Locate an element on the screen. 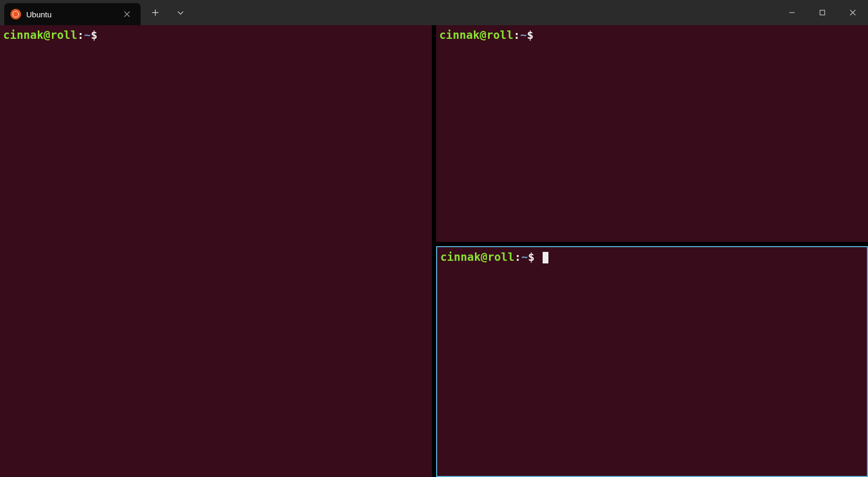 The image size is (868, 477). chevron-down-icon is located at coordinates (181, 13).